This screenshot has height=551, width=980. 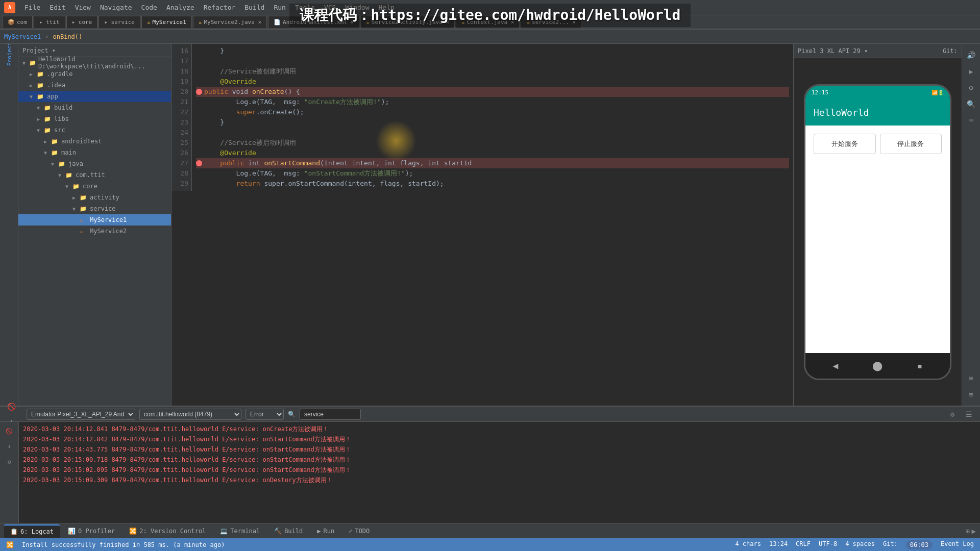 I want to click on tab-service2activity: ☕ Service2Activity.java ×, so click(x=407, y=22).